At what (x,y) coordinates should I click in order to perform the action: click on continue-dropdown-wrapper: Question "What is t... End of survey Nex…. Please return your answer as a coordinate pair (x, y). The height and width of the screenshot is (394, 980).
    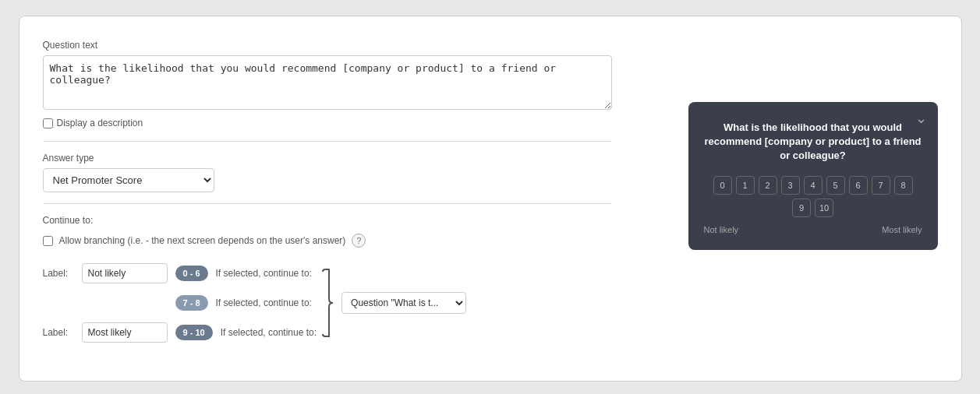
    Looking at the image, I should click on (404, 303).